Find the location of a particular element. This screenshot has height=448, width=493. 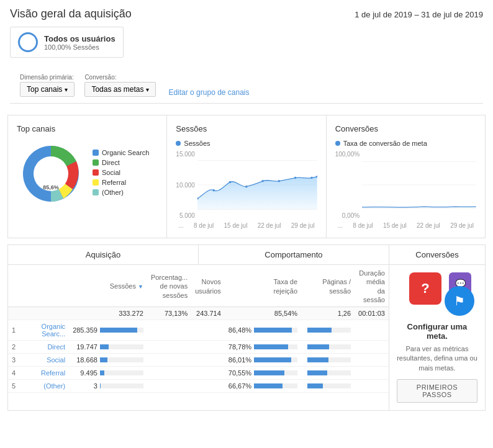

table-row: 2 Direct 19.747 78,78% is located at coordinates (199, 347).